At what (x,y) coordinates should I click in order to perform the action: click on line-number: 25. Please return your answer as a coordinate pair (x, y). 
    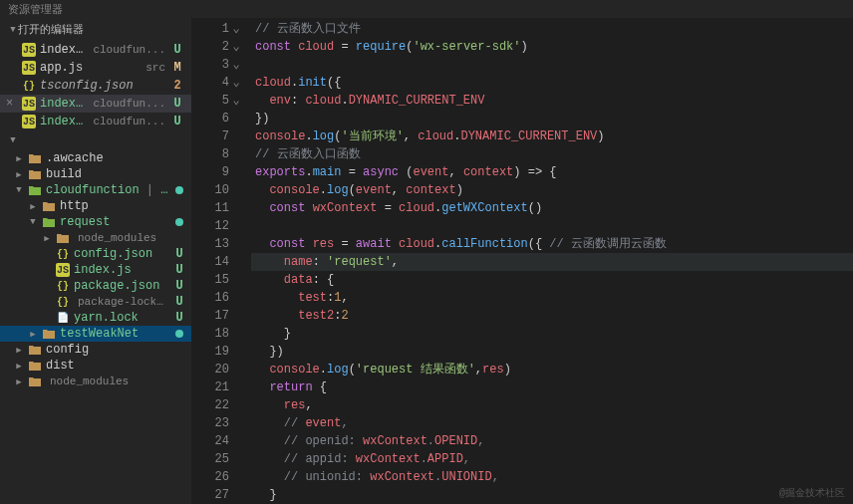
    Looking at the image, I should click on (210, 459).